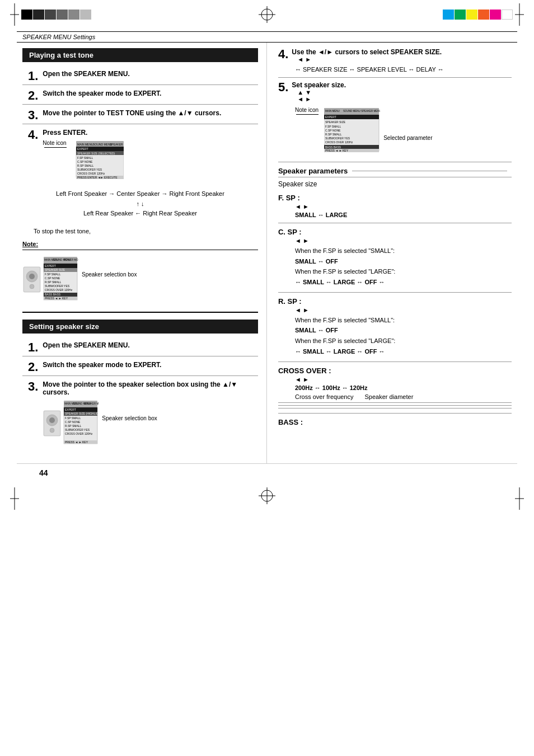 The image size is (534, 756). Describe the element at coordinates (150, 365) in the screenshot. I see `setting-step-2-label: Switch the speaker mode to EXPERT.` at that location.